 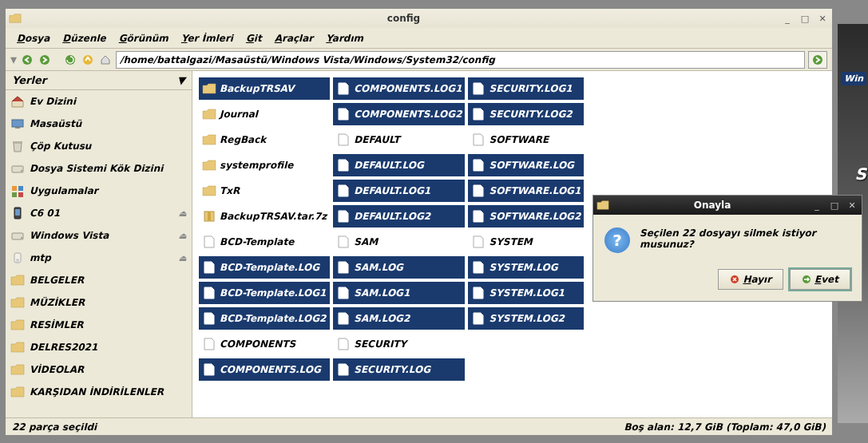 I want to click on yes-button: Evet, so click(x=820, y=279).